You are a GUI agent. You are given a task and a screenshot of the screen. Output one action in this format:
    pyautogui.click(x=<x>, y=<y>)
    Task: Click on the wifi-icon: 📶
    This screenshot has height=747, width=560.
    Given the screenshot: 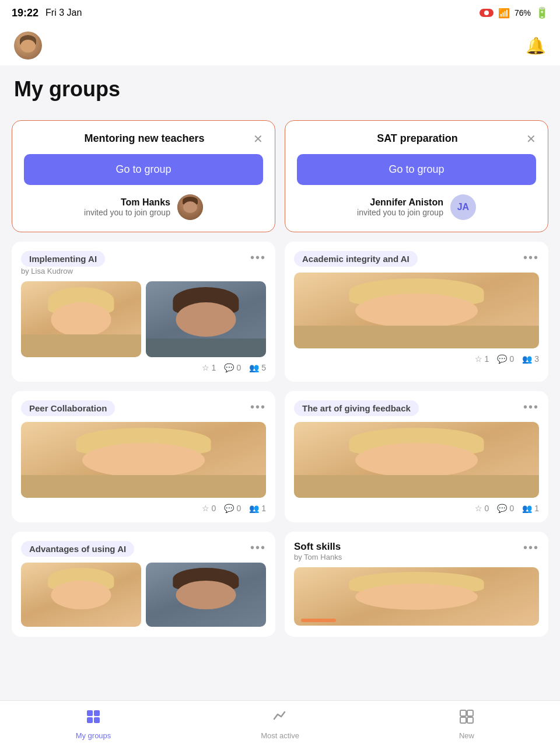 What is the action you would take?
    pyautogui.click(x=504, y=13)
    